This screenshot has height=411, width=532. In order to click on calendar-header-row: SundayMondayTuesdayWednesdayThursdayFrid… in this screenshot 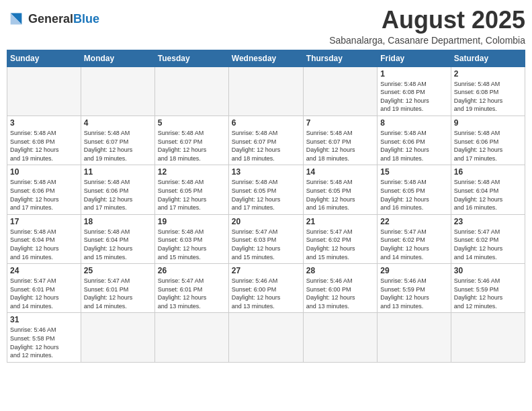, I will do `click(266, 58)`.